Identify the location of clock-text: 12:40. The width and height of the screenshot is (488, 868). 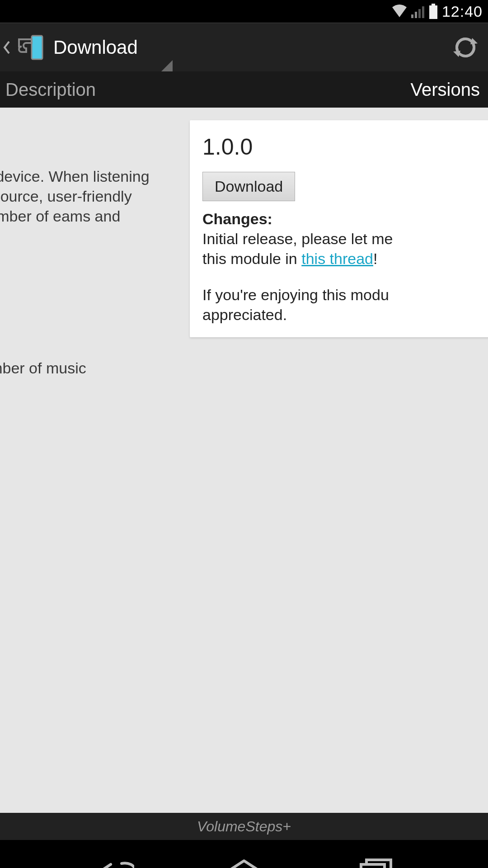
(462, 12).